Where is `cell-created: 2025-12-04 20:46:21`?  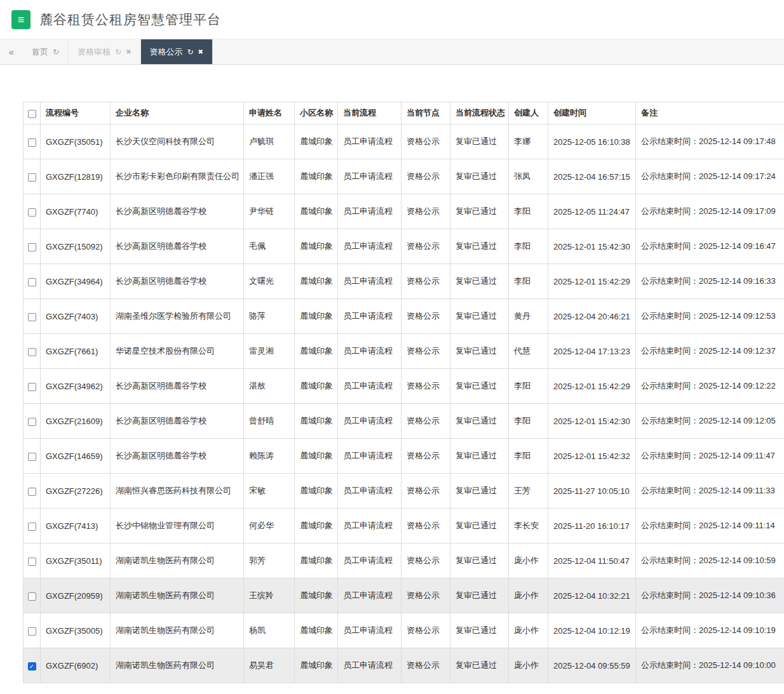
cell-created: 2025-12-04 20:46:21 is located at coordinates (592, 316).